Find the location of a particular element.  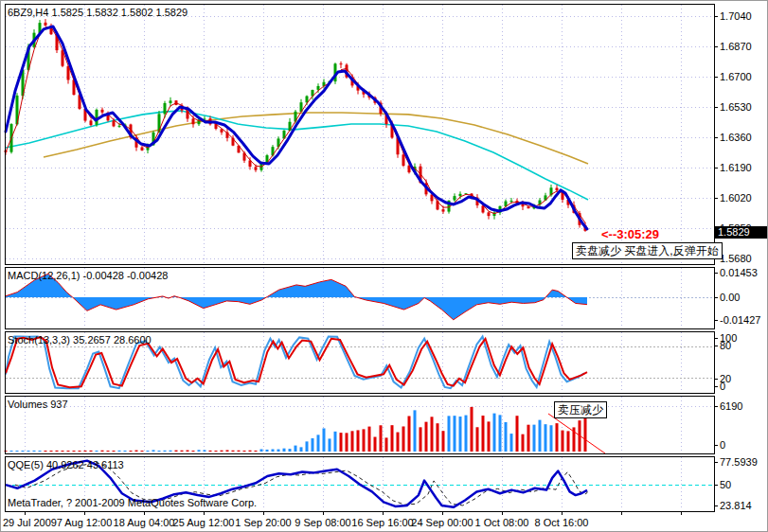

axis-label-main: 1.5680 is located at coordinates (736, 259).